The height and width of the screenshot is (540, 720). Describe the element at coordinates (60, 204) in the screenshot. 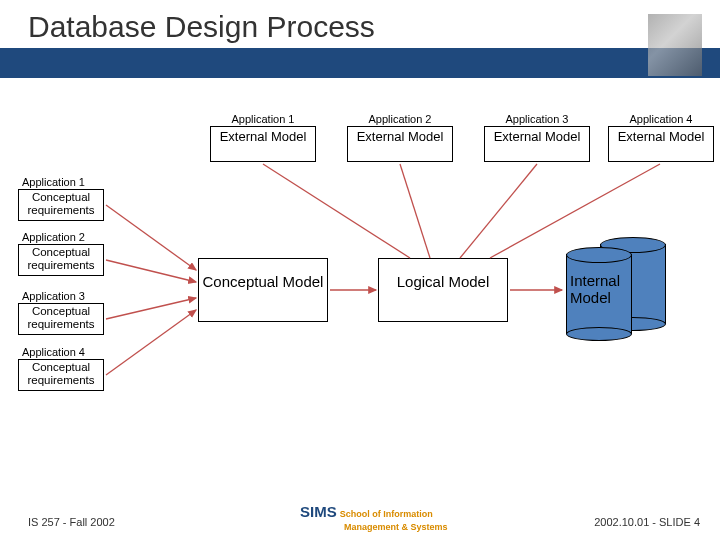

I see `req-text-1: Conceptual requirements` at that location.